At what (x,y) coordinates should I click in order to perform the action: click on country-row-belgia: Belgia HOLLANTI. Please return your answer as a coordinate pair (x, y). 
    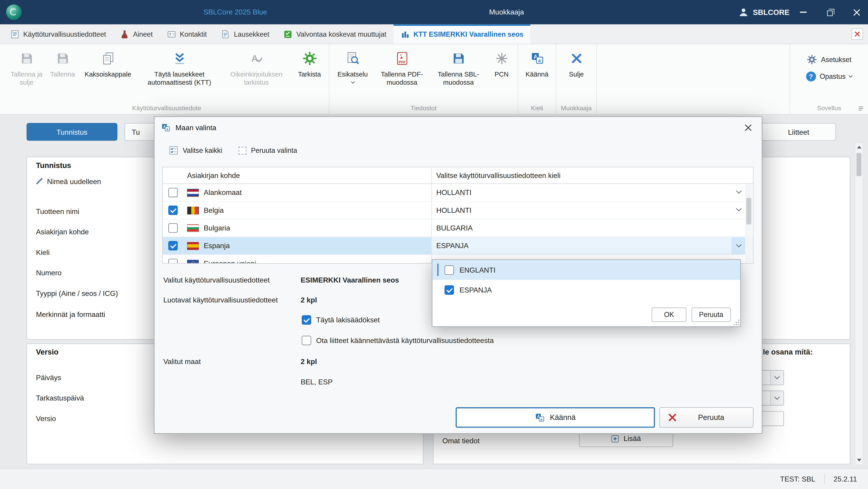
    Looking at the image, I should click on (458, 210).